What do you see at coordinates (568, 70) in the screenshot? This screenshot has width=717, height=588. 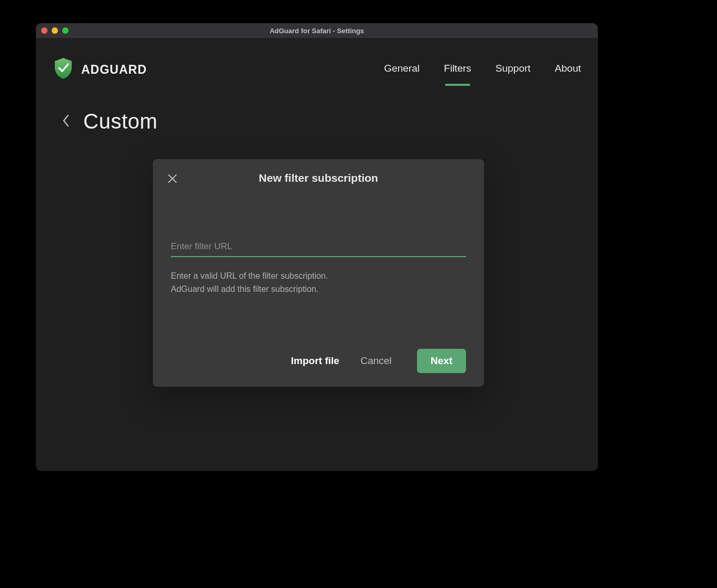 I see `nav-about: About` at bounding box center [568, 70].